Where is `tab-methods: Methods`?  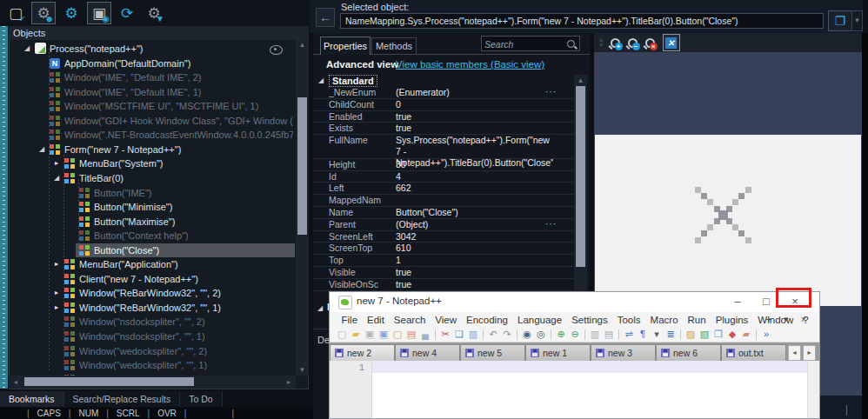
tab-methods: Methods is located at coordinates (394, 46).